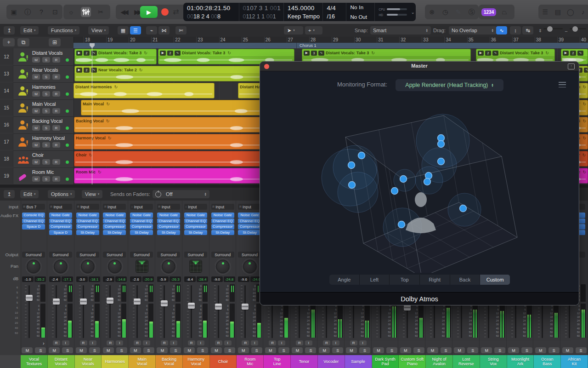 The height and width of the screenshot is (368, 588). Describe the element at coordinates (158, 194) in the screenshot. I see `power-icon` at that location.